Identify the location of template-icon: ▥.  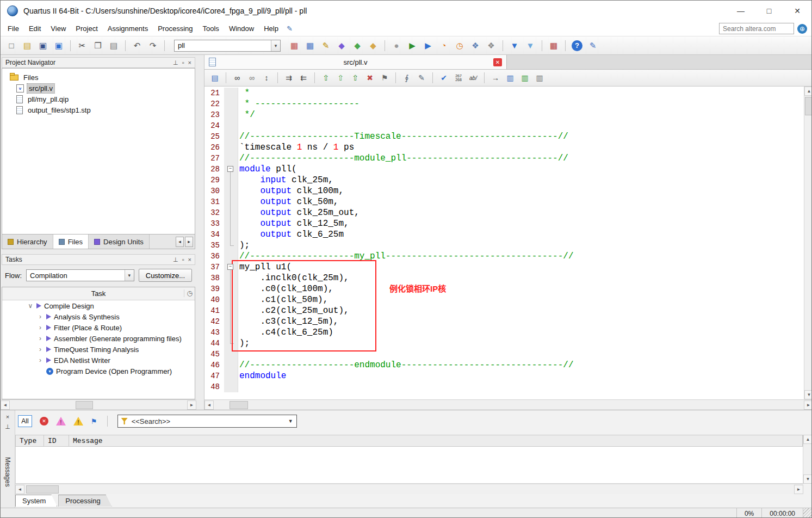
(510, 78).